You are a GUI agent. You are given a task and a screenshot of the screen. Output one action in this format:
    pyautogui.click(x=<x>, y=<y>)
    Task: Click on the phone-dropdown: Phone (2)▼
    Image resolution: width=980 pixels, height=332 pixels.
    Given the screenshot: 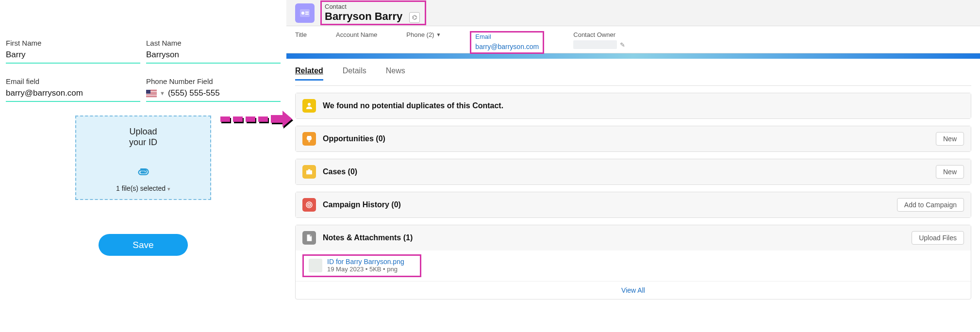 What is the action you would take?
    pyautogui.click(x=423, y=35)
    